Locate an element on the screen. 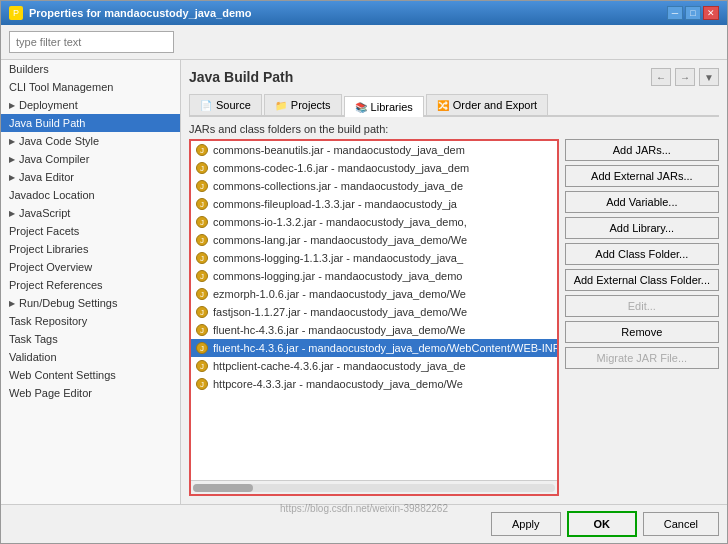  sidebar-item-java-compiler: Java Compiler is located at coordinates (90, 159).